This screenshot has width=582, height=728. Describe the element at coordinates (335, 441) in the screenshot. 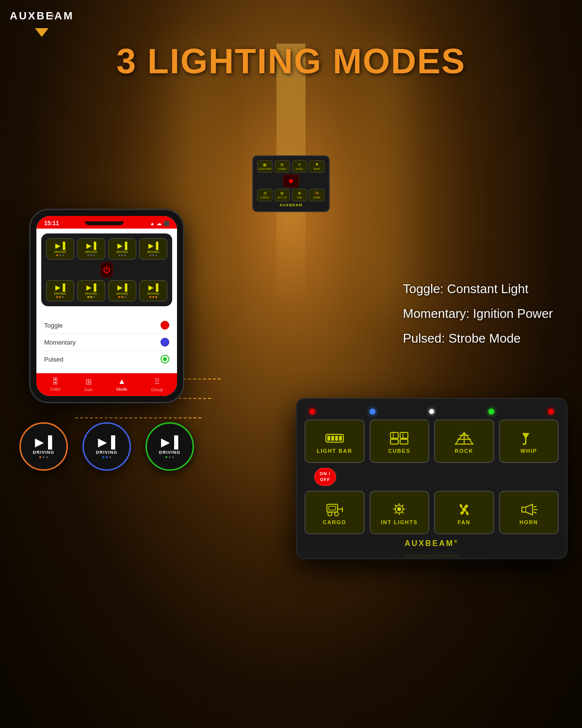

I see `panel-btn-lightbar: LIGHT BAR` at that location.